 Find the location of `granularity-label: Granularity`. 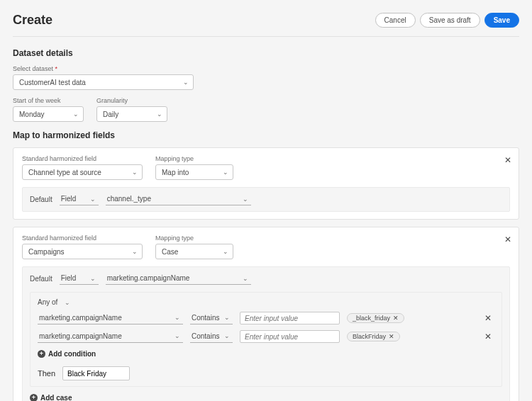

granularity-label: Granularity is located at coordinates (132, 101).